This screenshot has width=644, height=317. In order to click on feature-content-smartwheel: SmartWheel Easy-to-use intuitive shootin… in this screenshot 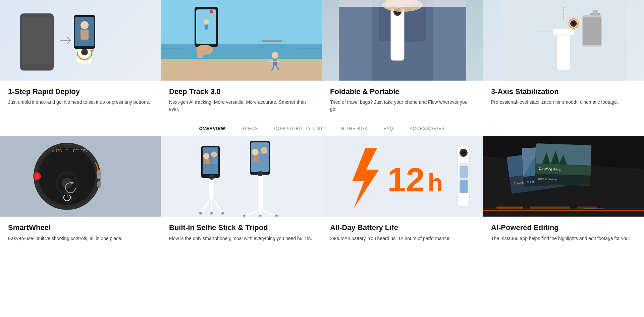, I will do `click(80, 233)`.